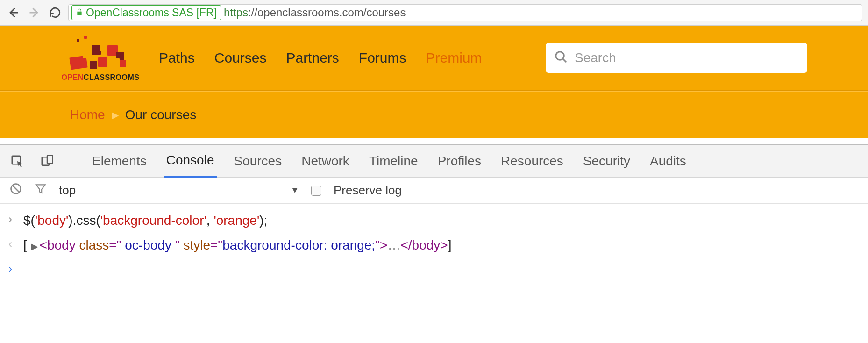 The image size is (868, 343). I want to click on nav-forums: Forums, so click(383, 58).